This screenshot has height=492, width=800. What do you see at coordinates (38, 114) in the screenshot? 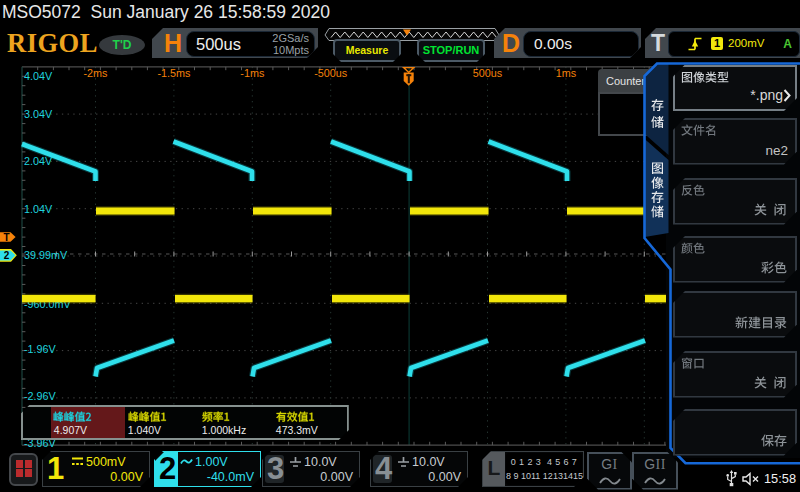
I see `svg-text: 3.04V` at bounding box center [38, 114].